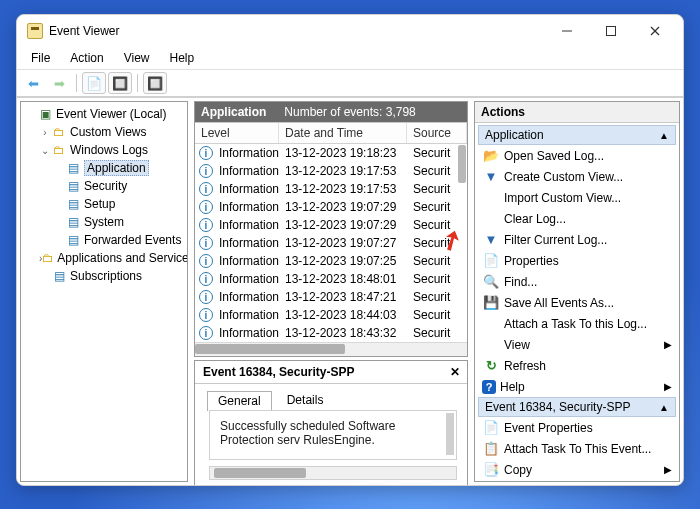 This screenshot has height=509, width=700. Describe the element at coordinates (59, 83) in the screenshot. I see `forward-button: ➡` at that location.